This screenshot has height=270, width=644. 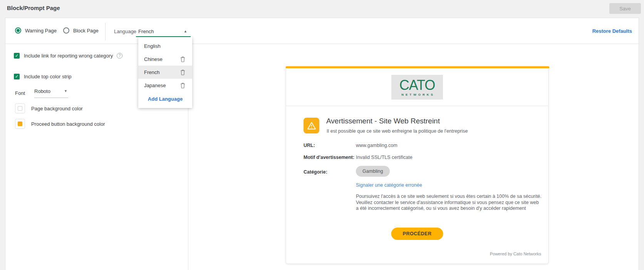 What do you see at coordinates (119, 56) in the screenshot?
I see `help-icon: ?` at bounding box center [119, 56].